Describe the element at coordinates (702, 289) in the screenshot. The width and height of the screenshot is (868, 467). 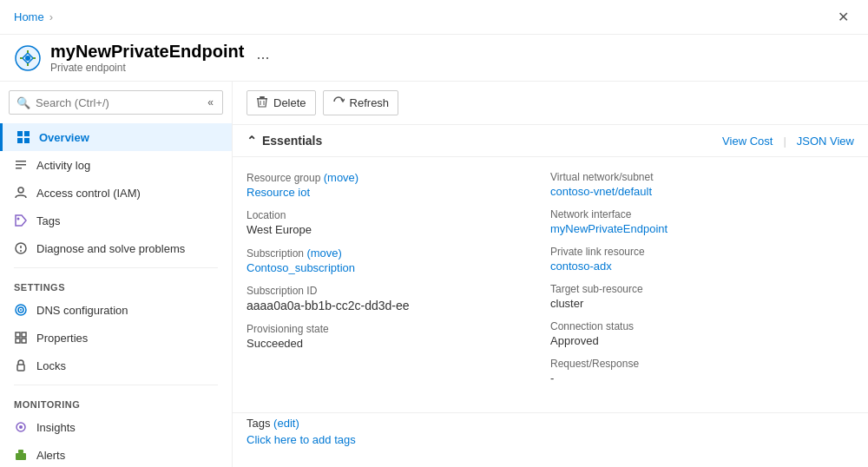
I see `target-sub-label: Target sub-resource` at that location.